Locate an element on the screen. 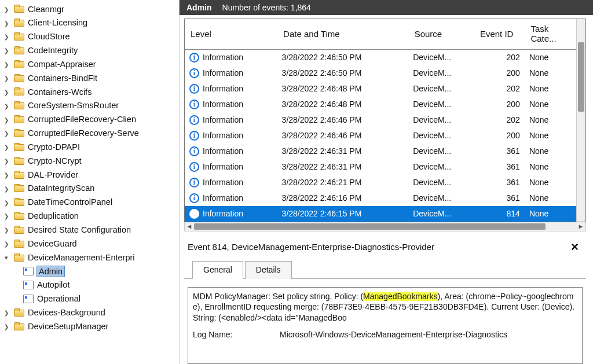 The width and height of the screenshot is (593, 364). table-row: iInformation3/28/2022 2:46:16 PMDeviceM.… is located at coordinates (380, 198).